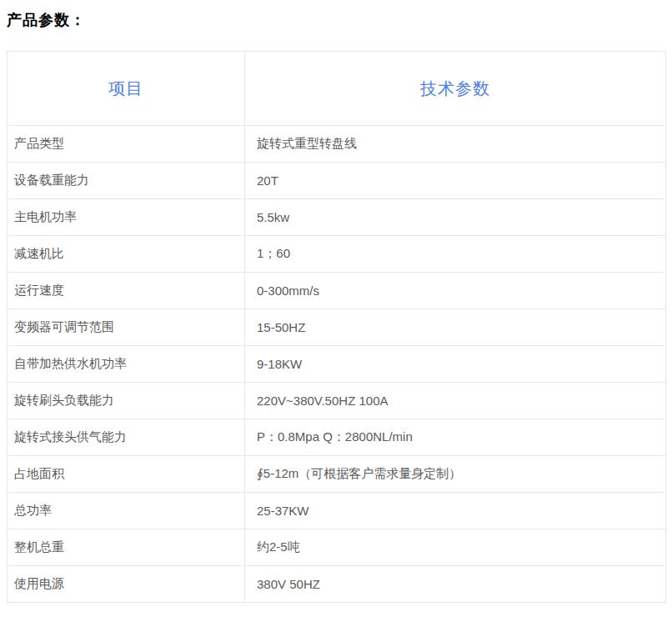 This screenshot has height=627, width=672. What do you see at coordinates (127, 438) in the screenshot?
I see `item-cell: 旋转式接头供气能力` at bounding box center [127, 438].